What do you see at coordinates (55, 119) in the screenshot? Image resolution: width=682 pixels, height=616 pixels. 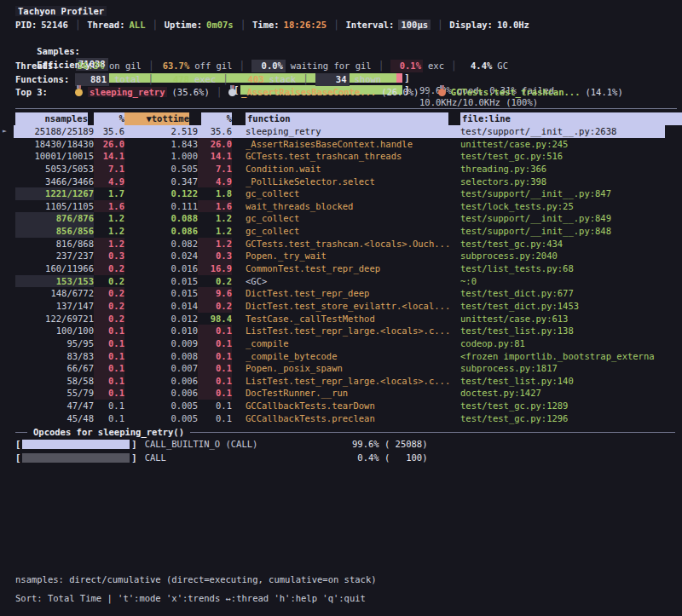 I see `column-header-nsamples: nsamples` at bounding box center [55, 119].